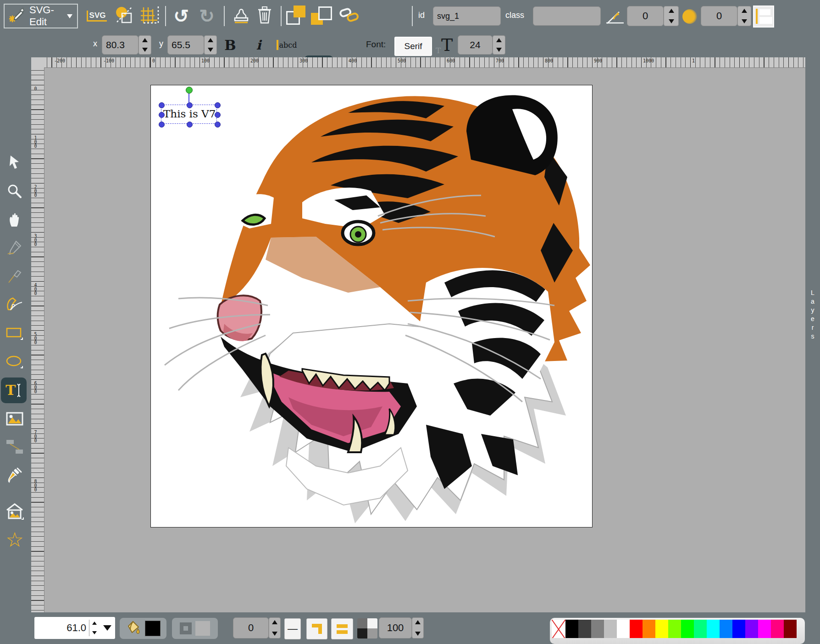 This screenshot has width=820, height=644. I want to click on id-input, so click(467, 16).